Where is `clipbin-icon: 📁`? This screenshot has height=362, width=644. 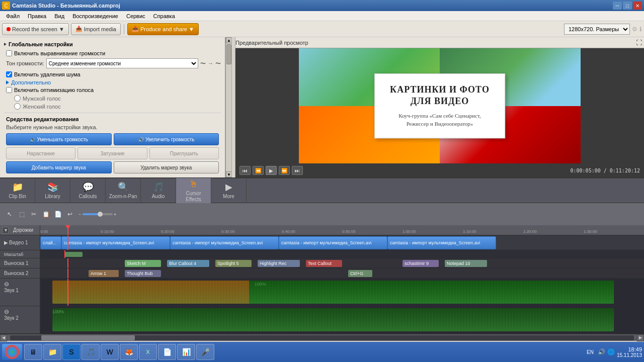
clipbin-icon: 📁 is located at coordinates (18, 187).